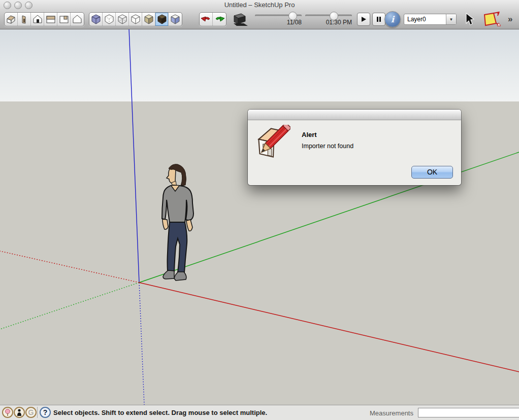  I want to click on measurements-input, so click(468, 413).